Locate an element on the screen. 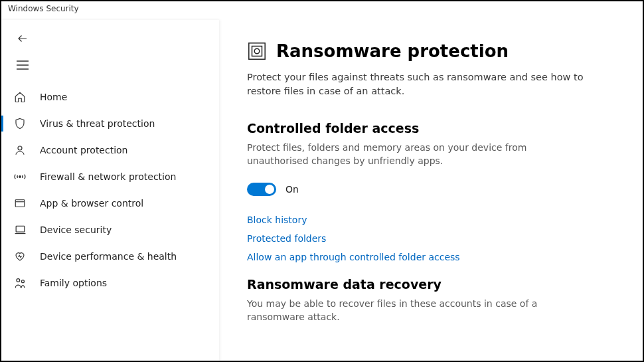  cfa-description: Protect files, folders and memory areas … is located at coordinates (406, 154).